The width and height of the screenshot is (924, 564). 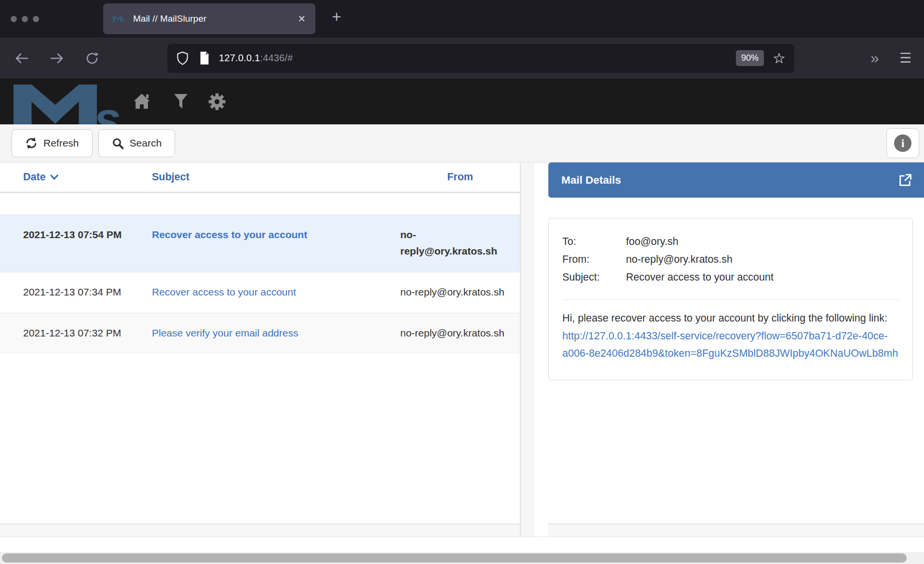 I want to click on mail-subject-link: Please verify your email address, so click(x=225, y=333).